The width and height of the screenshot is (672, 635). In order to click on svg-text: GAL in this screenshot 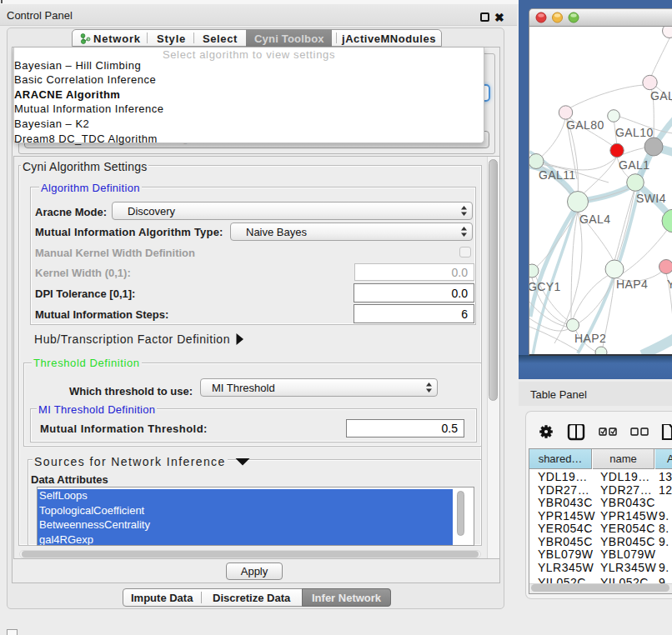, I will do `click(661, 96)`.